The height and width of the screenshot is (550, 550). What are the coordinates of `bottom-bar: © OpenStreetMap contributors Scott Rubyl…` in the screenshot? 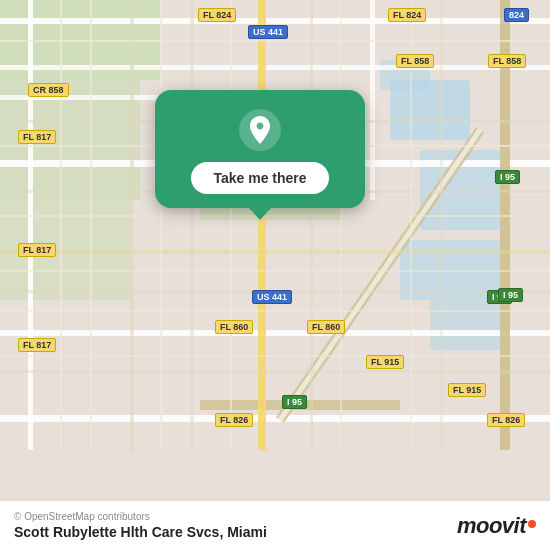 It's located at (275, 525).